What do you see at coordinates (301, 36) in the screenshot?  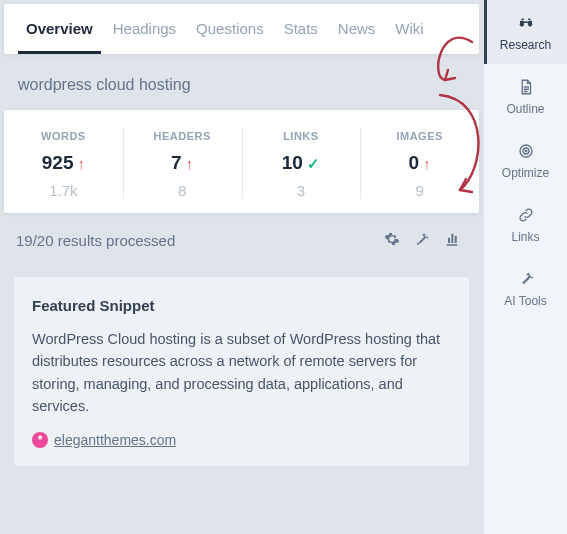 I see `tab-stats: Stats` at bounding box center [301, 36].